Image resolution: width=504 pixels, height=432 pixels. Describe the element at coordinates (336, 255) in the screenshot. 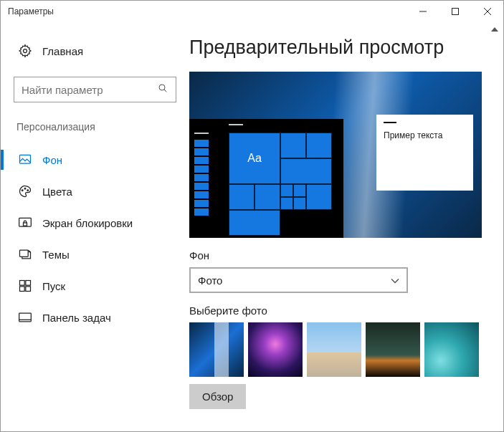

I see `background-label: Фон` at that location.